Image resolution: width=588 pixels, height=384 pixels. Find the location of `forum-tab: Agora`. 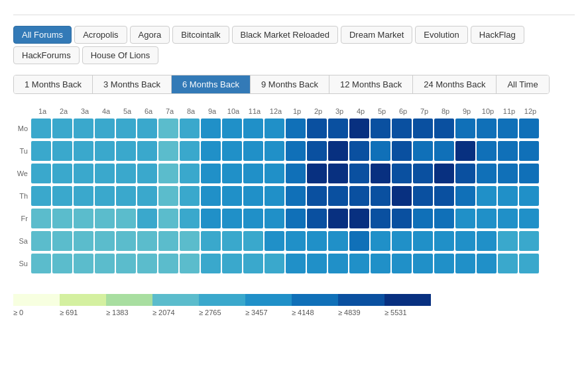

forum-tab: Agora is located at coordinates (150, 34).